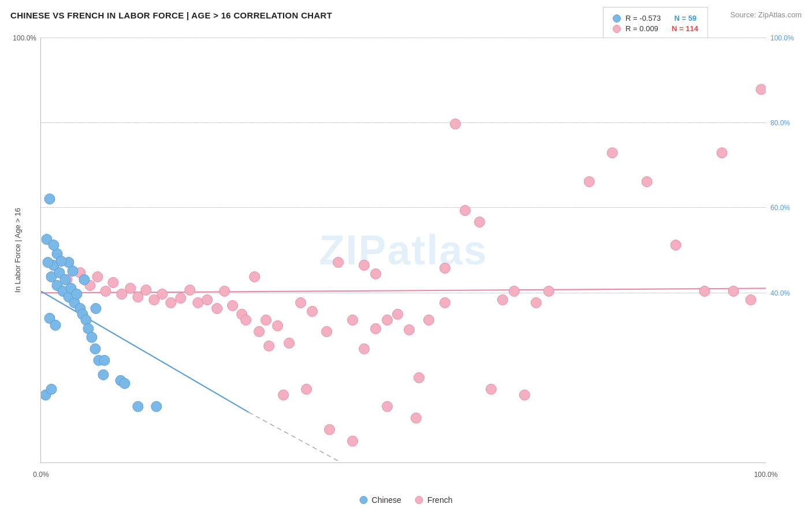  Describe the element at coordinates (171, 15) in the screenshot. I see `chart-title: CHINESE VS FRENCH IN LABOR FORCE | AGE >…` at that location.